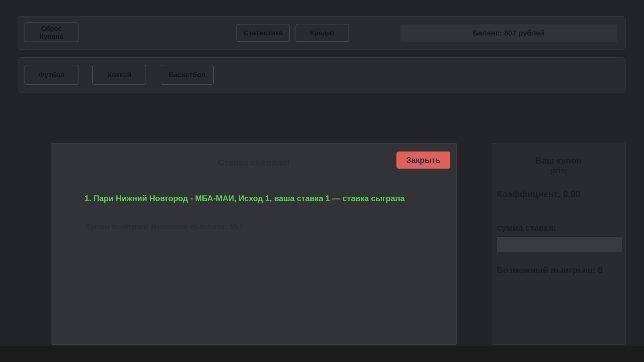 The image size is (644, 362). Describe the element at coordinates (527, 228) in the screenshot. I see `stake-amount-label: сумма ставки:` at that location.